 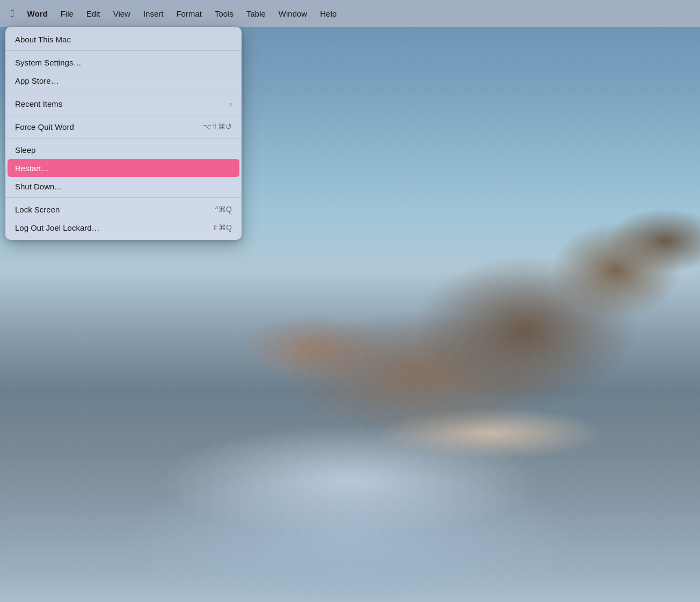 What do you see at coordinates (123, 127) in the screenshot?
I see `menu-item-force-quit-word: Force Quit Word ⌥⇧⌘↺` at bounding box center [123, 127].